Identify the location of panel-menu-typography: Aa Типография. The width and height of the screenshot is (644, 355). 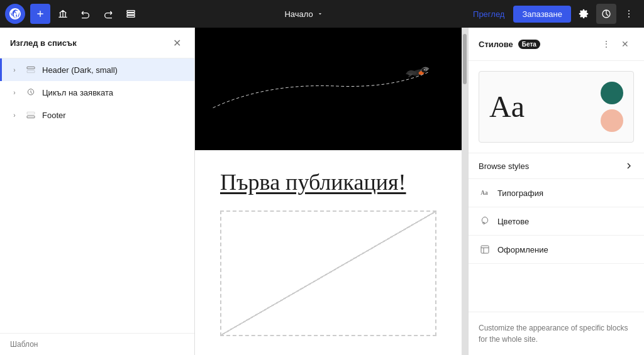
(556, 194).